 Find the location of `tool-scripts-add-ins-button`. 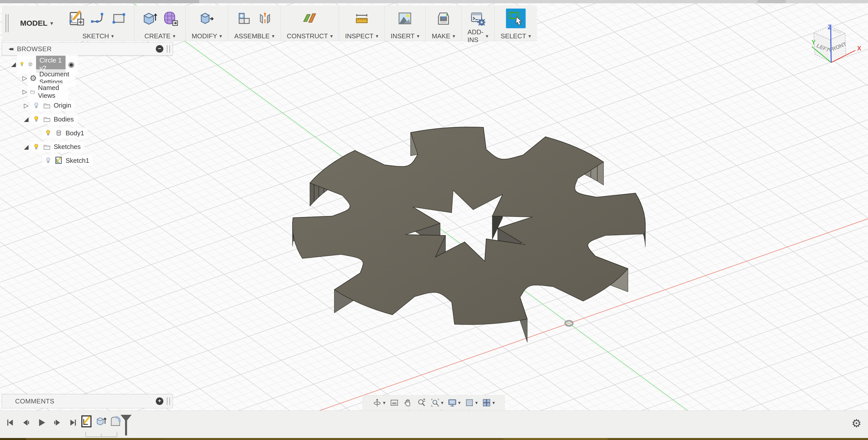

tool-scripts-add-ins-button is located at coordinates (478, 18).